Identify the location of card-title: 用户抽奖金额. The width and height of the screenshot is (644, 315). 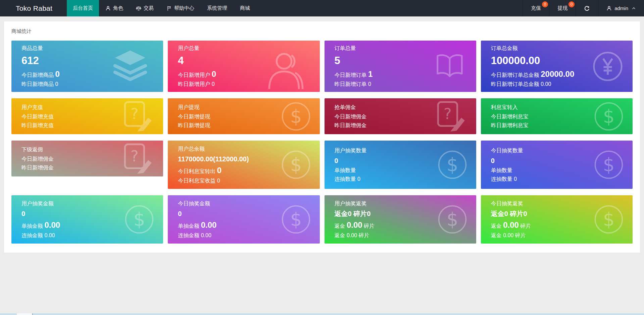
(70, 204).